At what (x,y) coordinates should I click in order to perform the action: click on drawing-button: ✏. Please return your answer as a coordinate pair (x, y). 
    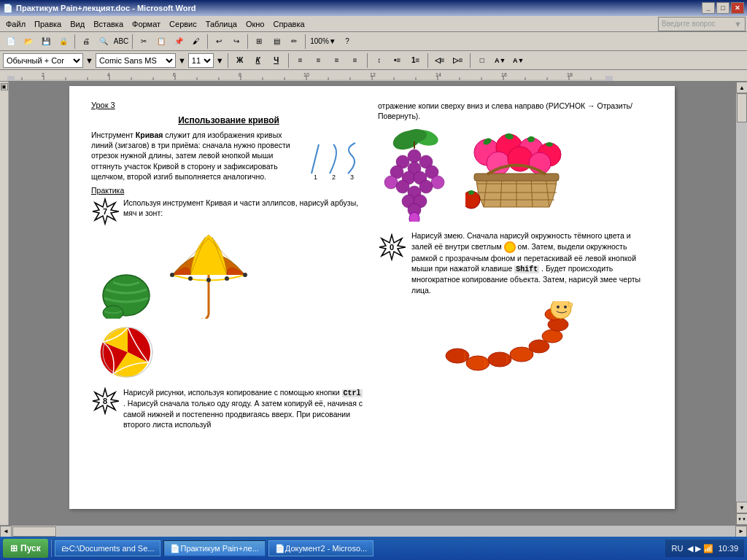
    Looking at the image, I should click on (294, 42).